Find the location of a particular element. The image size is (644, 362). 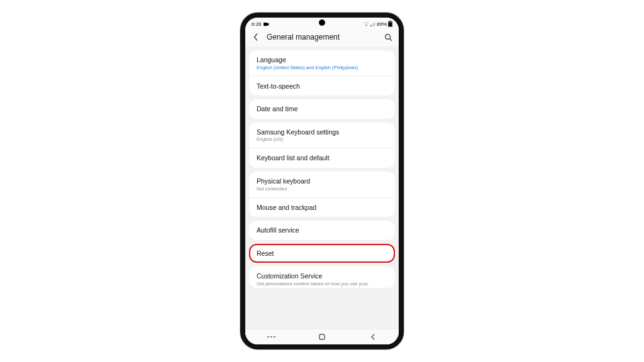

row-customization-service: Customization Service Get personalized c… is located at coordinates (322, 277).